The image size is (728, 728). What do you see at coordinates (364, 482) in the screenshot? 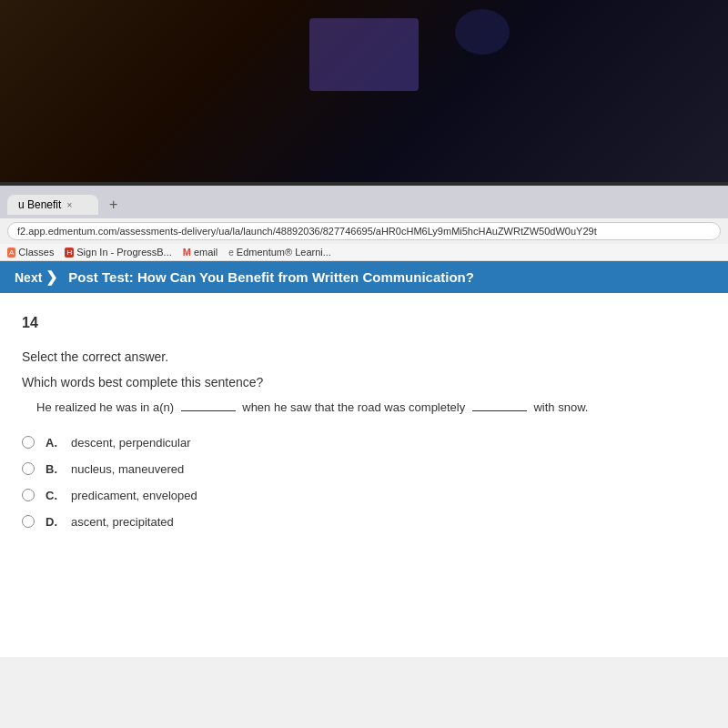
I see `answer-options: A. descent, perpendicular B. nucleus, ma…` at bounding box center [364, 482].